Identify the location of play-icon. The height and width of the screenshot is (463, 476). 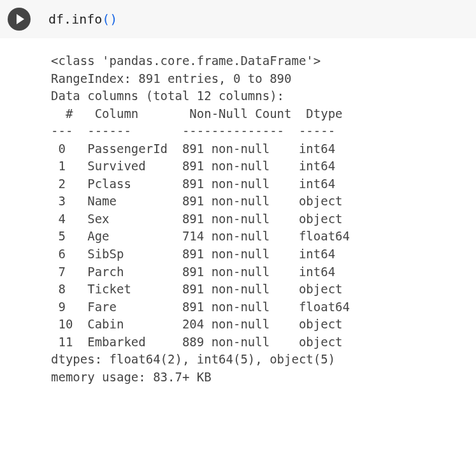
(20, 19).